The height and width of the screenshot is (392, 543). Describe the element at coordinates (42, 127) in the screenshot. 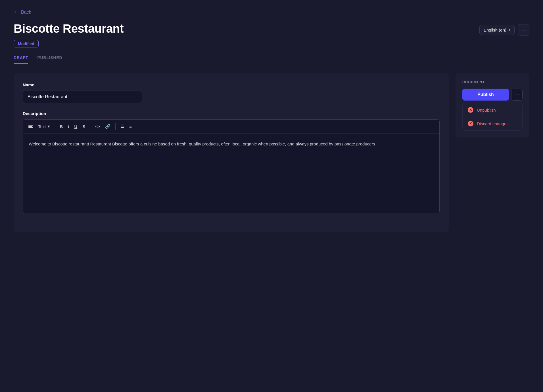

I see `text-type-label: Text` at that location.